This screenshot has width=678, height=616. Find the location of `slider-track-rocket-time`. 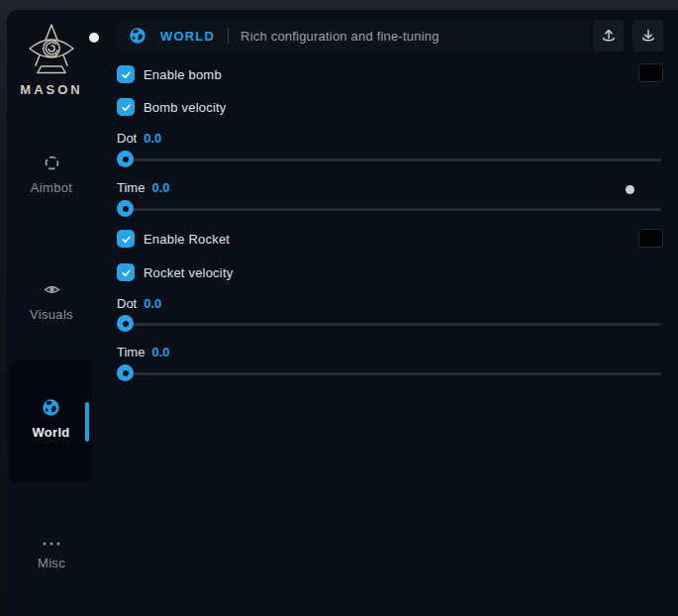

slider-track-rocket-time is located at coordinates (389, 374).